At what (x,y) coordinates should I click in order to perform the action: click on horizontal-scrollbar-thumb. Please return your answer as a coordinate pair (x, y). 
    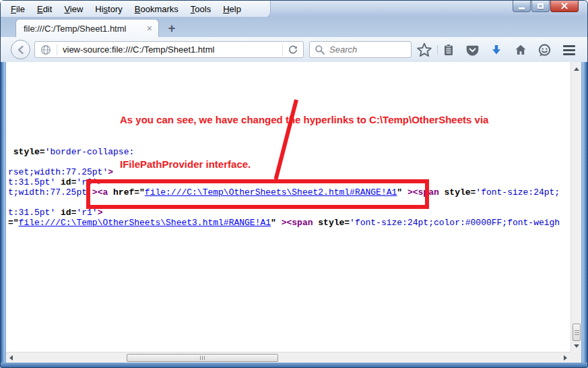
    Looking at the image, I should click on (202, 358).